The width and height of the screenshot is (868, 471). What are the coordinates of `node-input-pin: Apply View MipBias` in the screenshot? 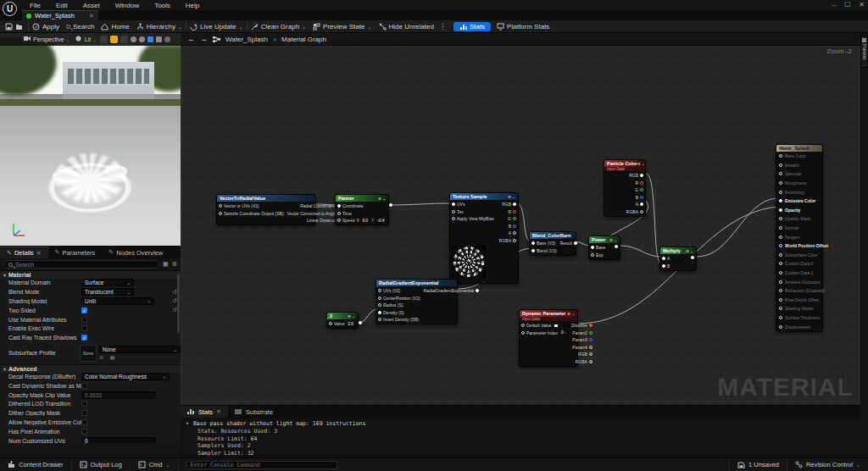 It's located at (473, 219).